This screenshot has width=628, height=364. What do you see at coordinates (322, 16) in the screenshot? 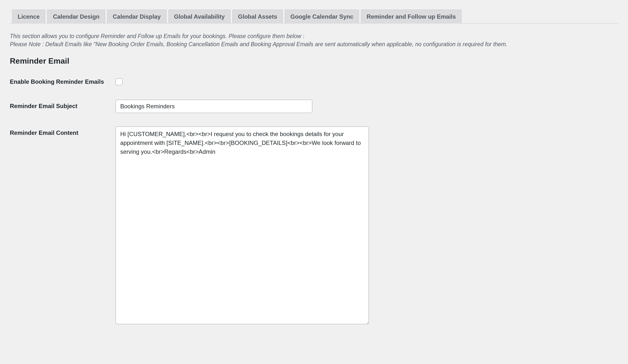
I see `tab-google-calendar-sync: Google Calendar Sync` at bounding box center [322, 16].